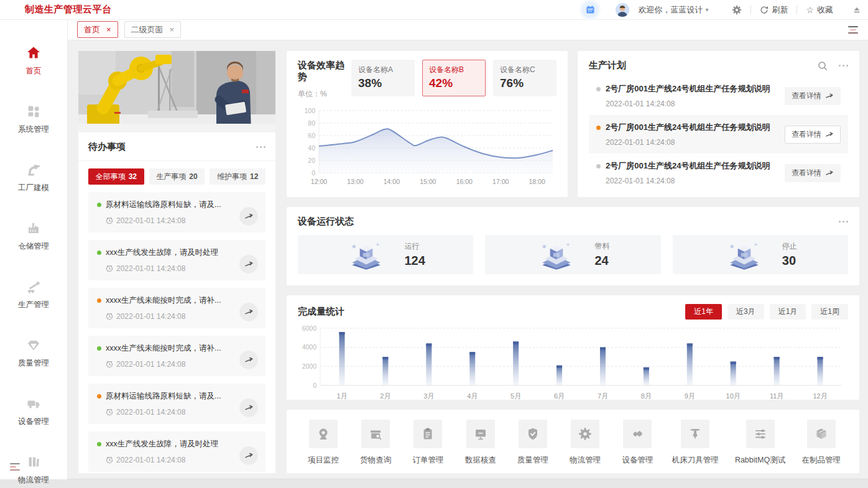 This screenshot has width=868, height=488. I want to click on status-card: 带料 24, so click(573, 255).